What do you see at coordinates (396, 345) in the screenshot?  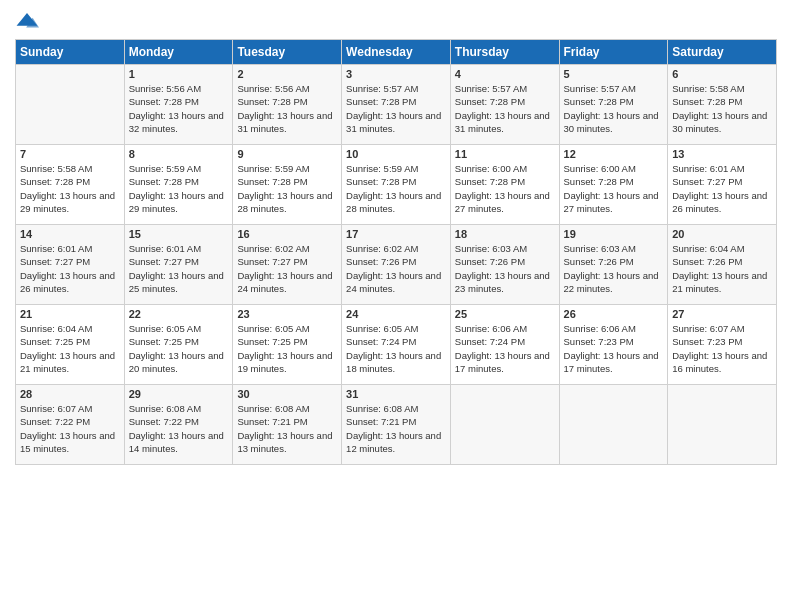 I see `week-row-3: 21 Sunrise: 6:04 AM Sunset: 7:25 PM Dayl…` at bounding box center [396, 345].